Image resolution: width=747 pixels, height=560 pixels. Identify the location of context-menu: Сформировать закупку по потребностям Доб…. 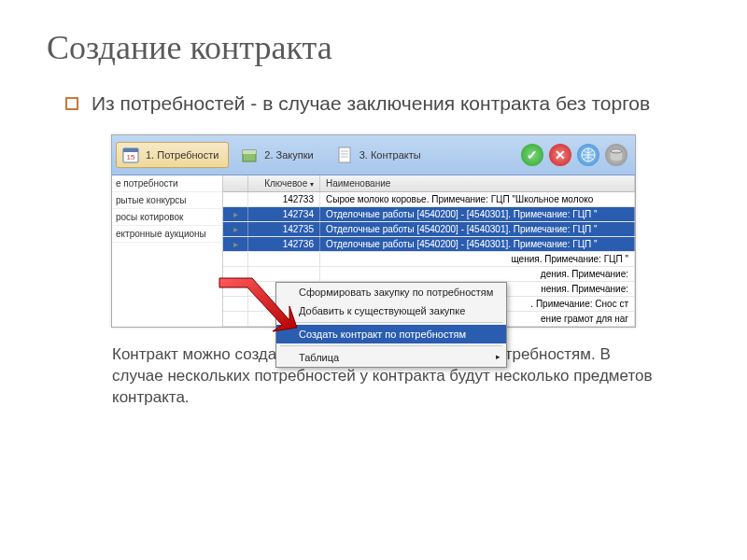
(391, 325).